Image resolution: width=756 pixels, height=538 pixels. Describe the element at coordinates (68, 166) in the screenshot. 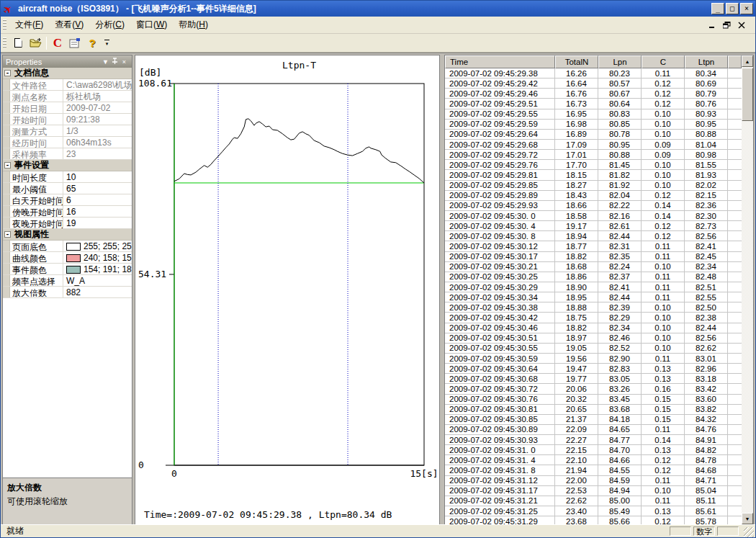

I see `property-section-header: -事件设置` at that location.